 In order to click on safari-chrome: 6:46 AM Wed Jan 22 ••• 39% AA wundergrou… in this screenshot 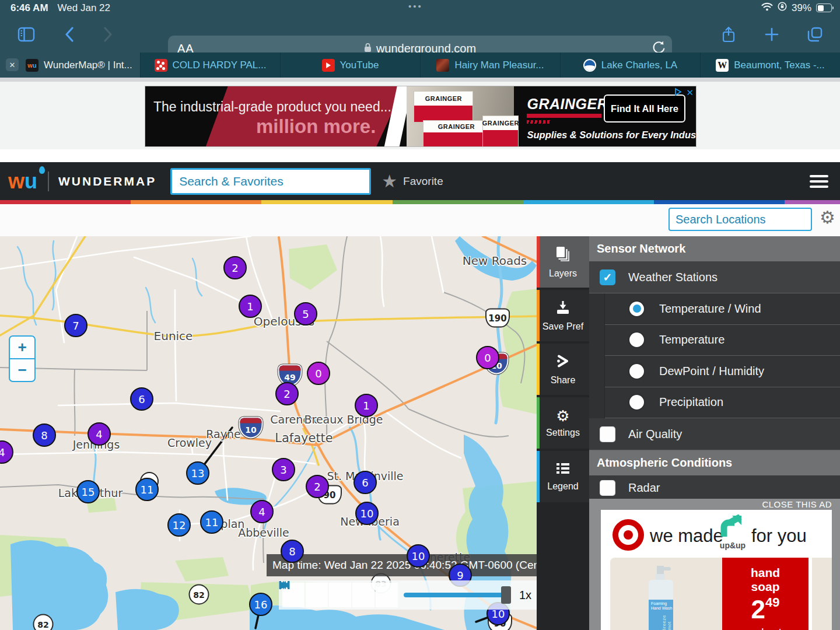, I will do `click(420, 38)`.